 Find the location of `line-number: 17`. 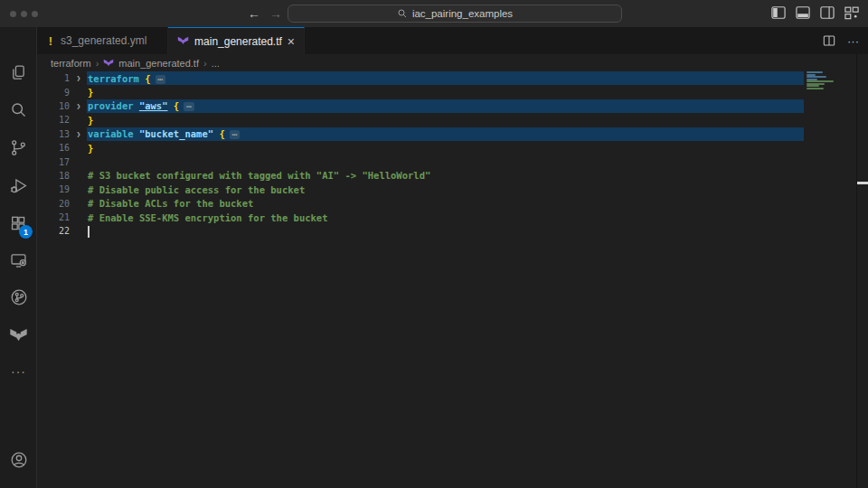

line-number: 17 is located at coordinates (53, 163).